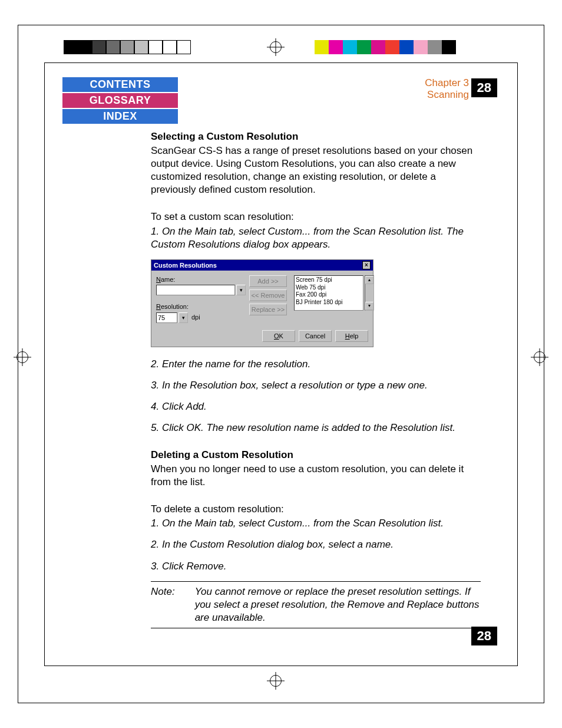 The image size is (562, 728). Describe the element at coordinates (316, 523) in the screenshot. I see `del-step-1: 1. On the Main tab, select Custom... fro…` at that location.